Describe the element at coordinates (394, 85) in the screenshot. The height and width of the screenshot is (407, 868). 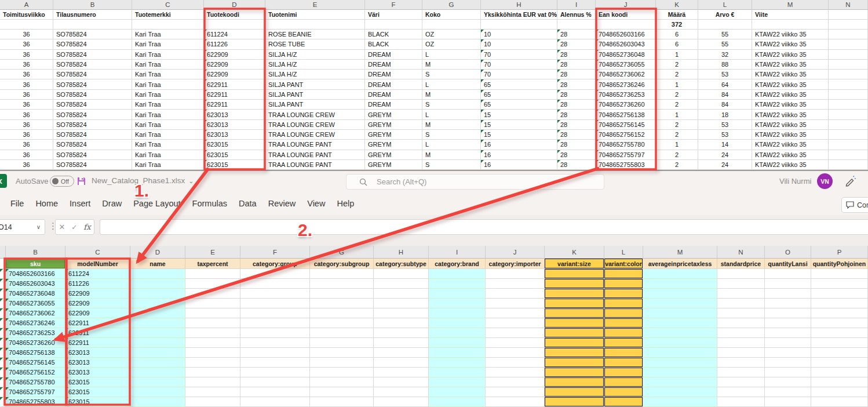
I see `cell: DREAM` at that location.